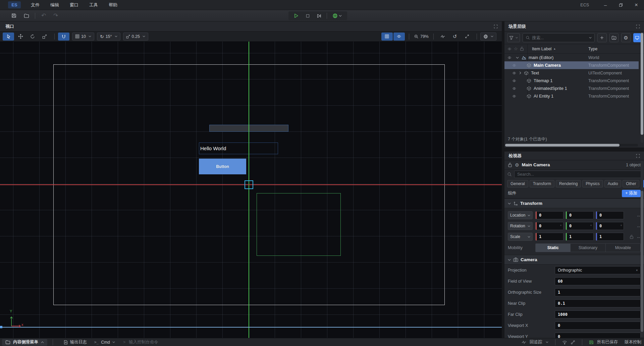 The image size is (644, 346). Describe the element at coordinates (136, 37) in the screenshot. I see `scale-snap-dropdown: 0.25` at that location.